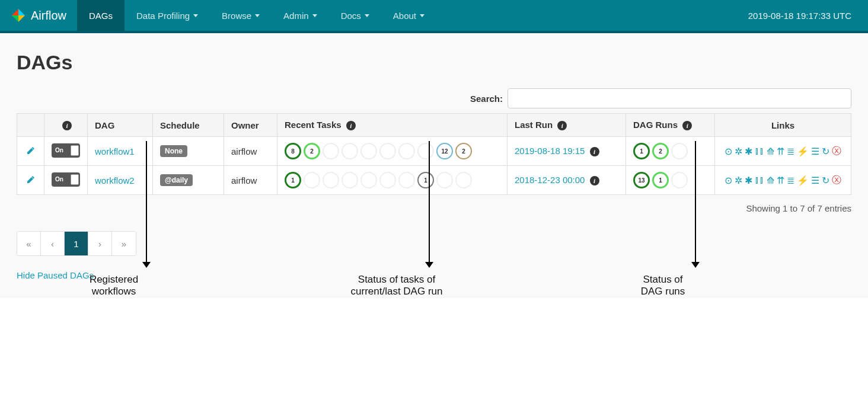  What do you see at coordinates (783, 126) in the screenshot?
I see `col-links: Links` at bounding box center [783, 126].